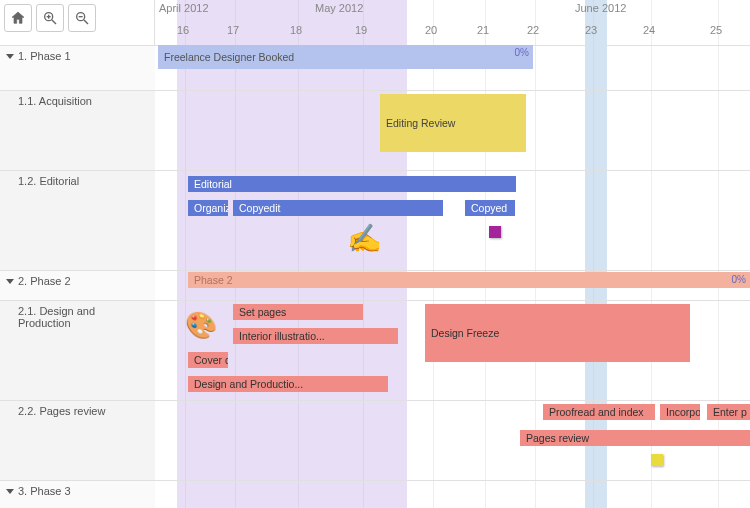 The width and height of the screenshot is (750, 508). What do you see at coordinates (50, 18) in the screenshot?
I see `toolbar` at bounding box center [50, 18].